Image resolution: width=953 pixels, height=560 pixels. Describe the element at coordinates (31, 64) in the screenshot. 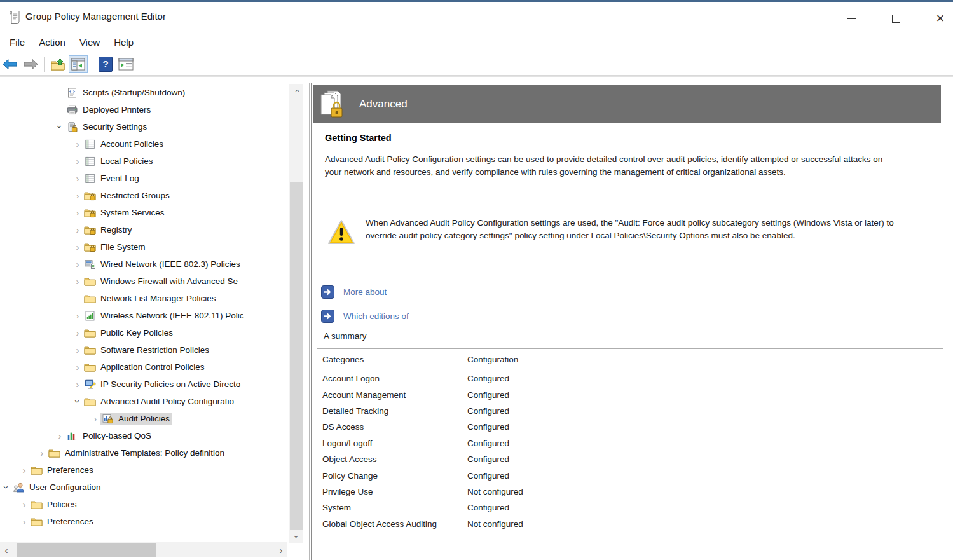

I see `forward-button` at that location.